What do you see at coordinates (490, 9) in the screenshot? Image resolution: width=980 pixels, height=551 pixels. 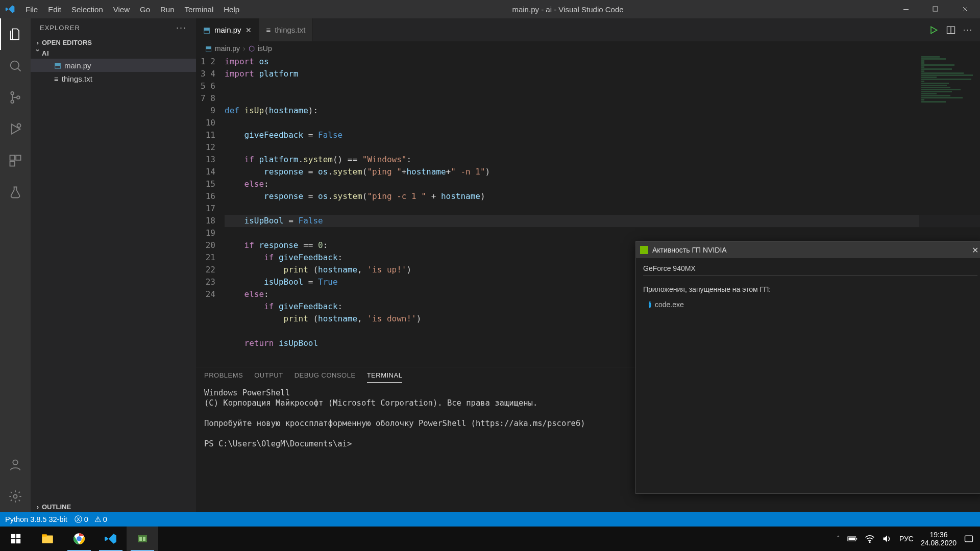 I see `titlebar: File Edit Selection View Go Run Terminal…` at bounding box center [490, 9].